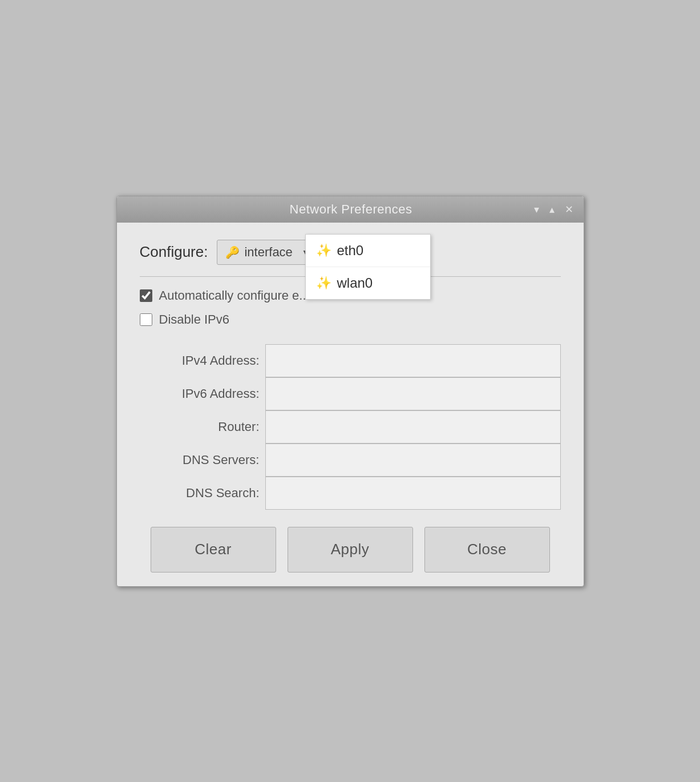 The image size is (700, 782). Describe the element at coordinates (213, 550) in the screenshot. I see `clear-button: Clear` at that location.